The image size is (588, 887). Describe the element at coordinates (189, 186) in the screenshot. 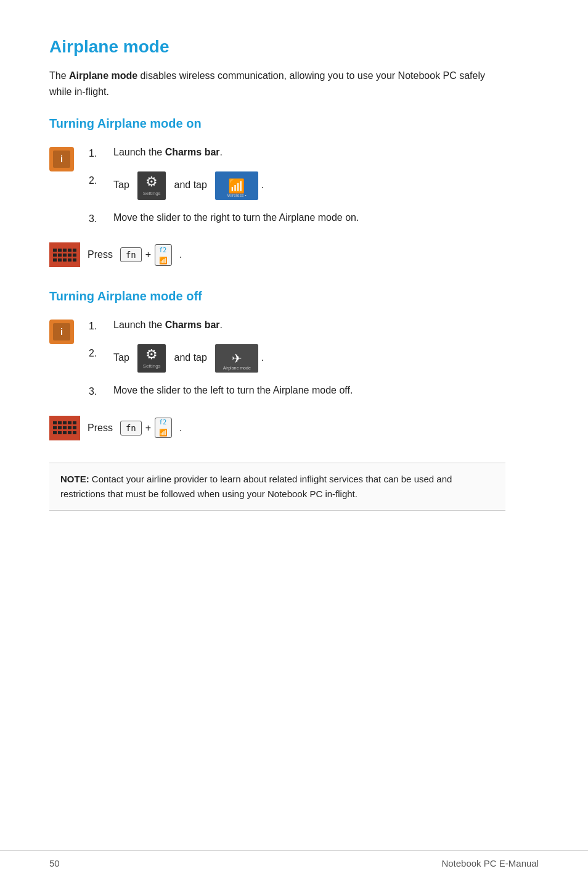

I see `step-on-2-content: Tap ⚙ Settings and tap` at that location.